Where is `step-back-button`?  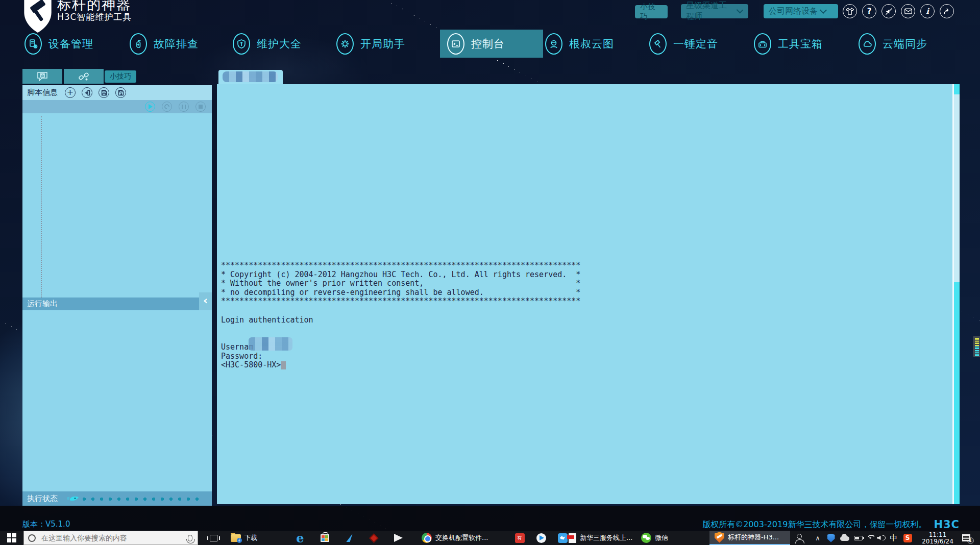
step-back-button is located at coordinates (167, 107).